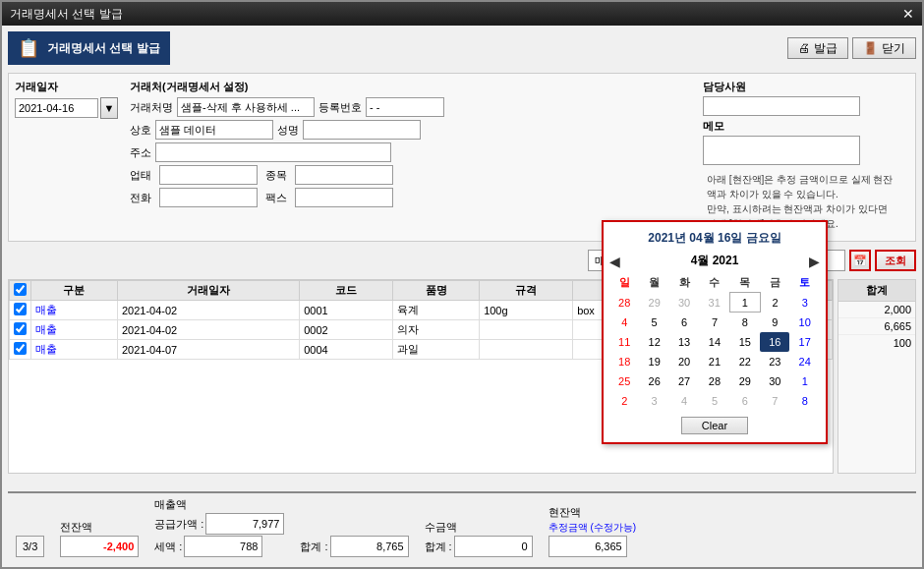 The width and height of the screenshot is (924, 569). I want to click on search-button: 조회, so click(895, 260).